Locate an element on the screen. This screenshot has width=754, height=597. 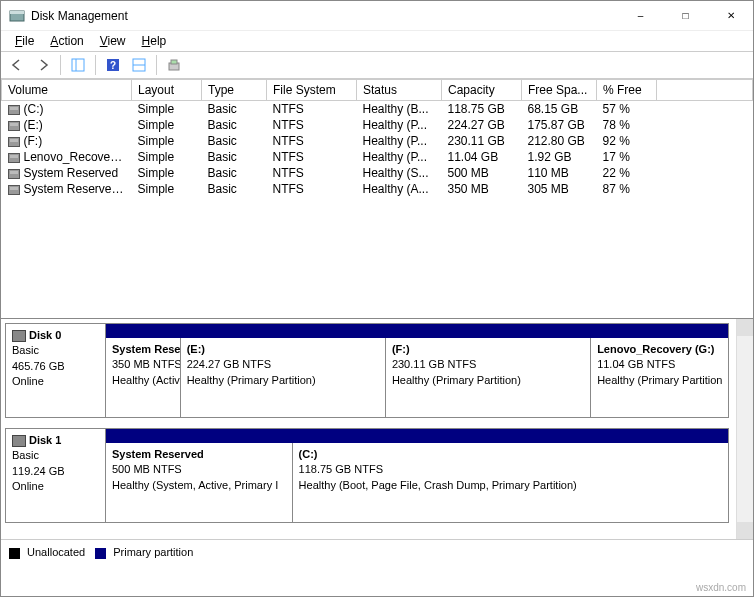
partition-title: Lenovo_Recovery (G:) is located at coordinates (656, 349).